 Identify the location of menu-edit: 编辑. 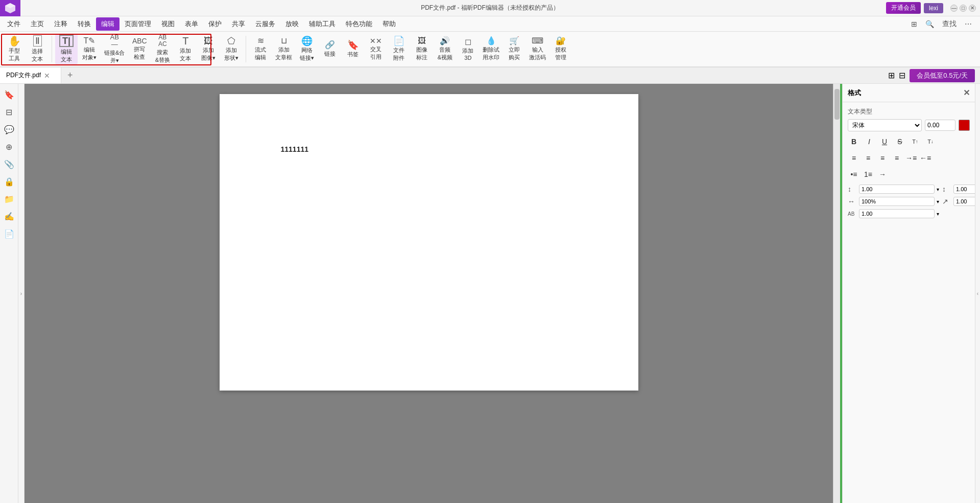
(108, 24).